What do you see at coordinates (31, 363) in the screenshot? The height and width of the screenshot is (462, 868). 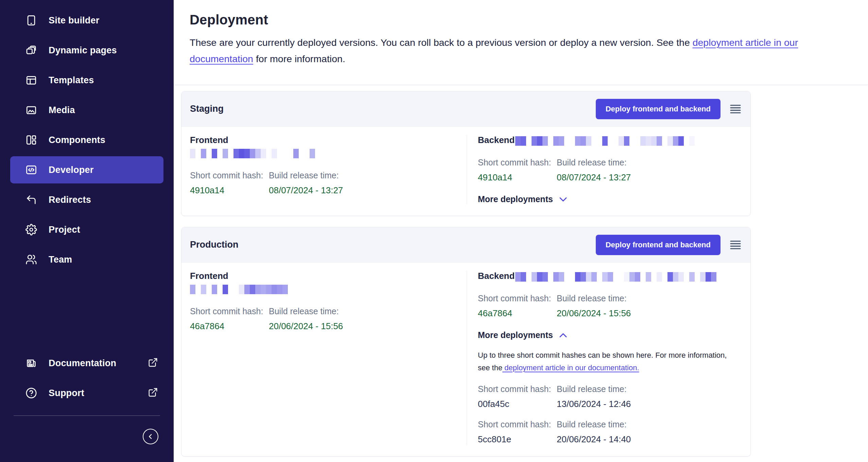 I see `newspaper-icon` at bounding box center [31, 363].